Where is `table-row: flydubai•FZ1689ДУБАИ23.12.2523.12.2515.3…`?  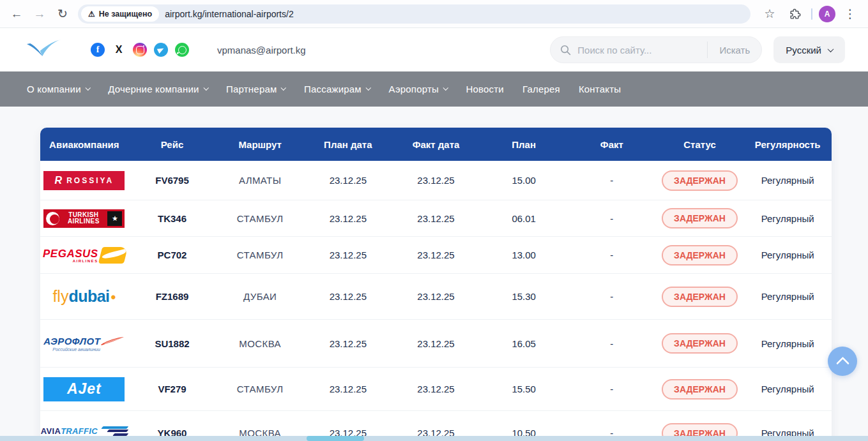
table-row: flydubai•FZ1689ДУБАИ23.12.2523.12.2515.3… is located at coordinates (436, 296).